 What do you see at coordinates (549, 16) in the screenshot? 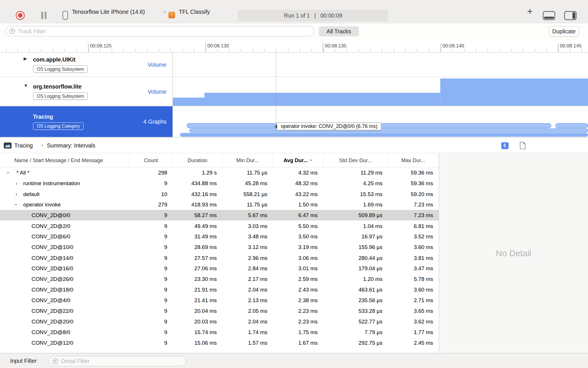
I see `toggle-bottom-pane-button` at bounding box center [549, 16].